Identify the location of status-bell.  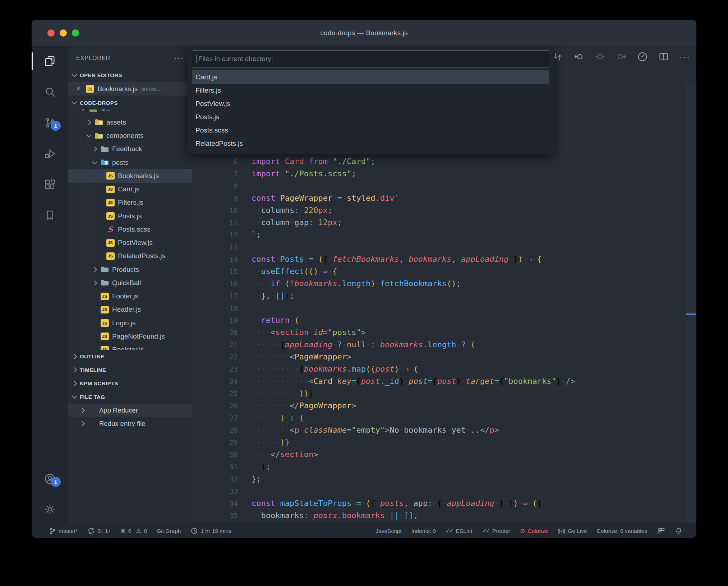
(679, 531).